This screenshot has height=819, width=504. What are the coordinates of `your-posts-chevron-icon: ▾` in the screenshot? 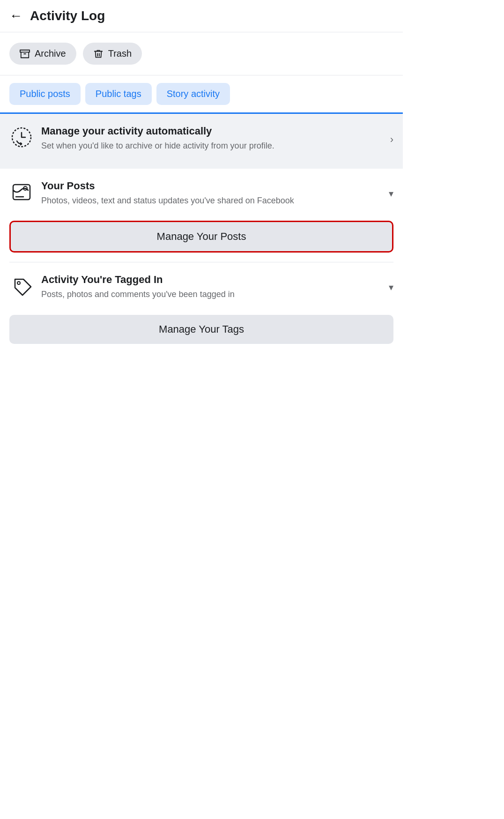 It's located at (391, 194).